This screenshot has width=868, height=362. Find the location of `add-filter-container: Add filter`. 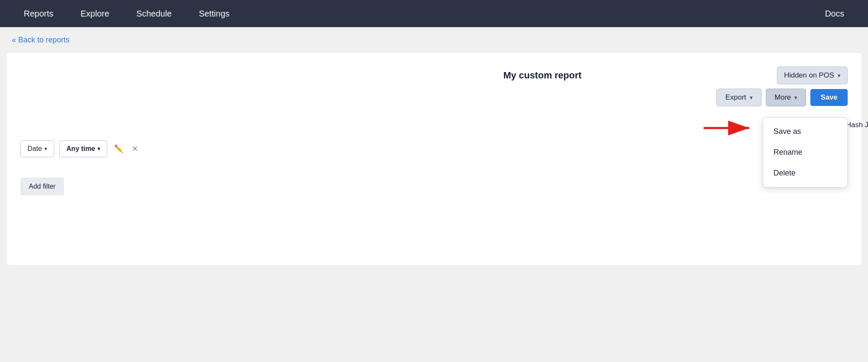

add-filter-container: Add filter is located at coordinates (434, 181).